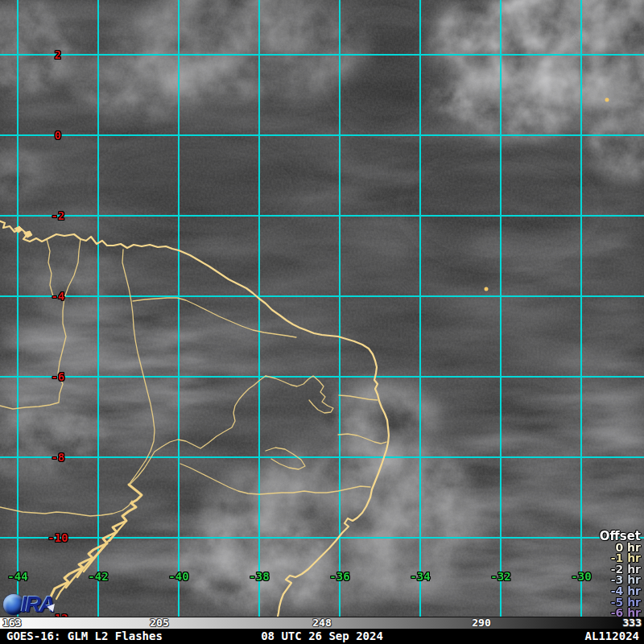 This screenshot has width=644, height=644. What do you see at coordinates (58, 296) in the screenshot?
I see `latitude-label: -4` at bounding box center [58, 296].